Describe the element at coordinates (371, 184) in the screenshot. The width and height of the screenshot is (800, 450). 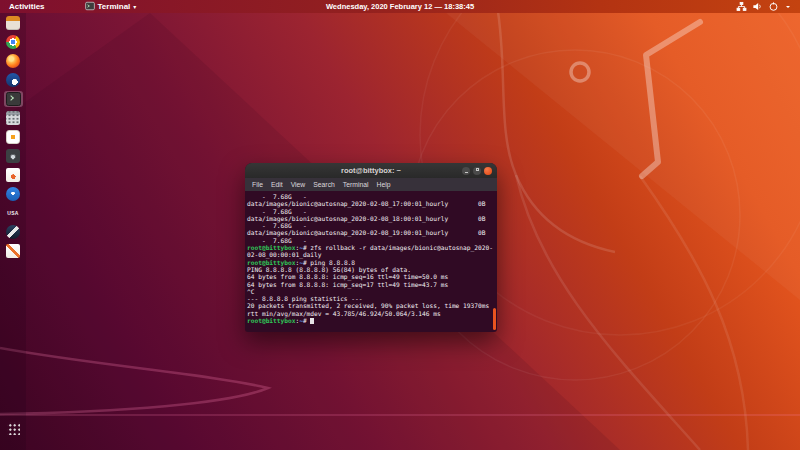
I see `terminal-menubar: FileEditViewSearchTerminalHelp` at that location.